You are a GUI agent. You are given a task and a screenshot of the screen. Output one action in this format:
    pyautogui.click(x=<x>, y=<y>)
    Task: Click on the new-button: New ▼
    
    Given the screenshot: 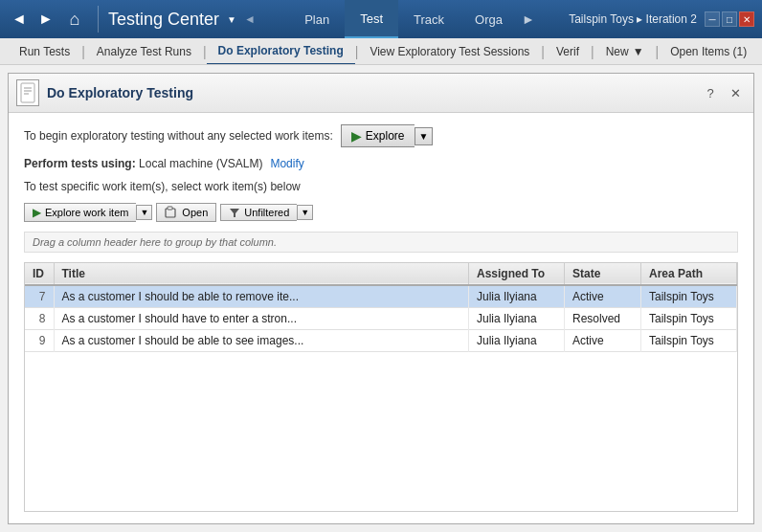 What is the action you would take?
    pyautogui.click(x=625, y=52)
    